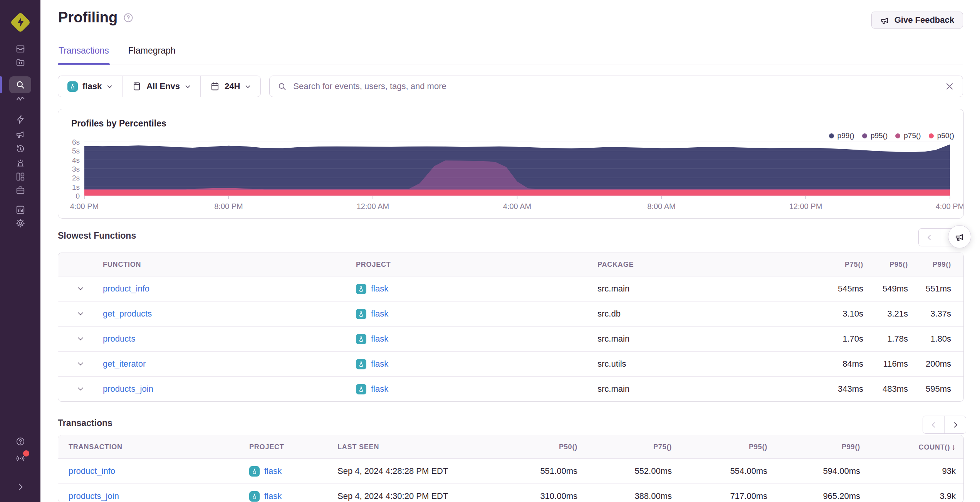  I want to click on p95-cell: 483ms, so click(886, 389).